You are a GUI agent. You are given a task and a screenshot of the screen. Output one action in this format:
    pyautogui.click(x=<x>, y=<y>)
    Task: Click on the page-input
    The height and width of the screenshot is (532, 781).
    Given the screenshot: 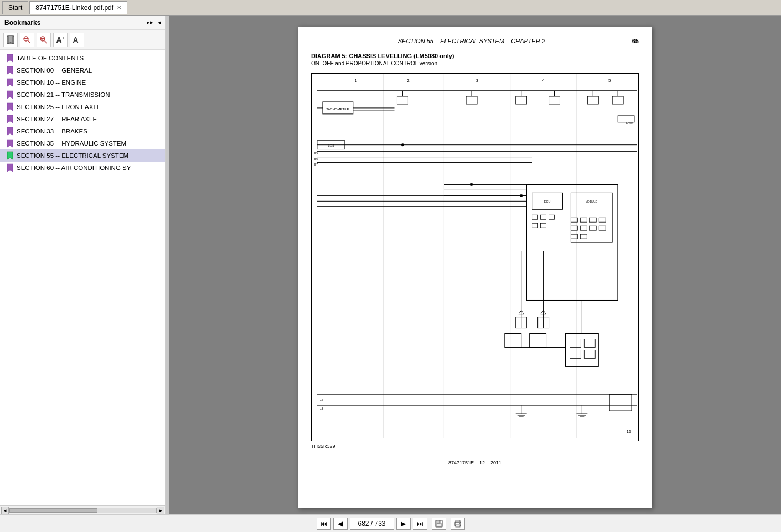 What is the action you would take?
    pyautogui.click(x=372, y=524)
    